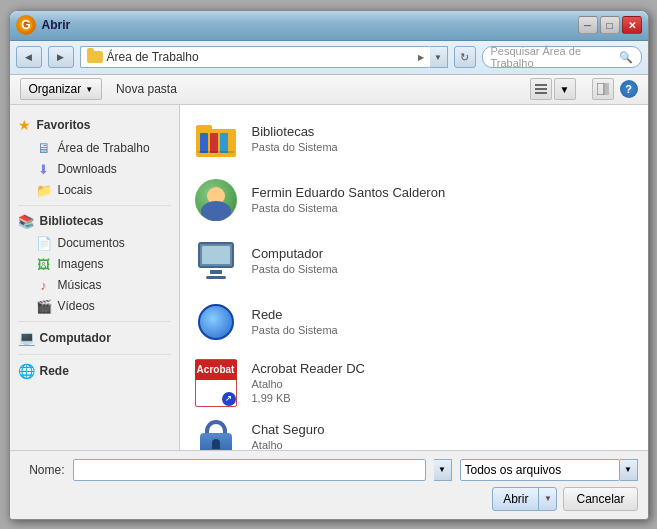  What do you see at coordinates (94, 244) in the screenshot?
I see `sidebar-item-documentos: 📄 Documentos` at bounding box center [94, 244].